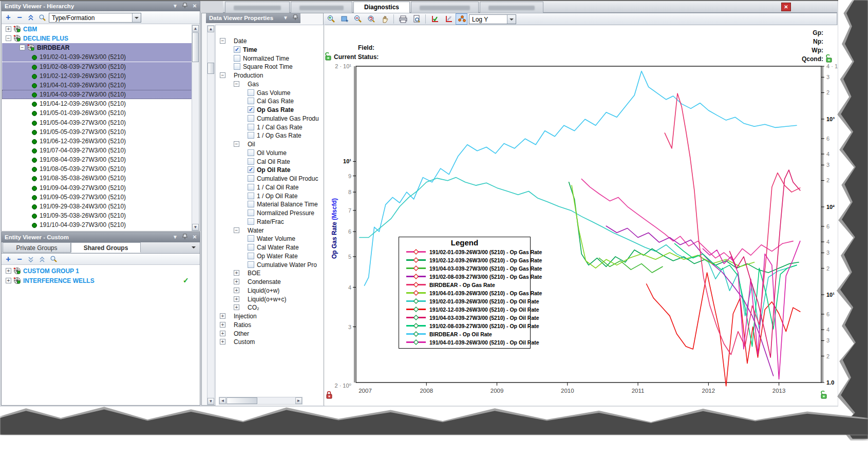 This screenshot has width=868, height=459. Describe the element at coordinates (37, 247) in the screenshot. I see `tab-private-groups: Private Groups` at that location.